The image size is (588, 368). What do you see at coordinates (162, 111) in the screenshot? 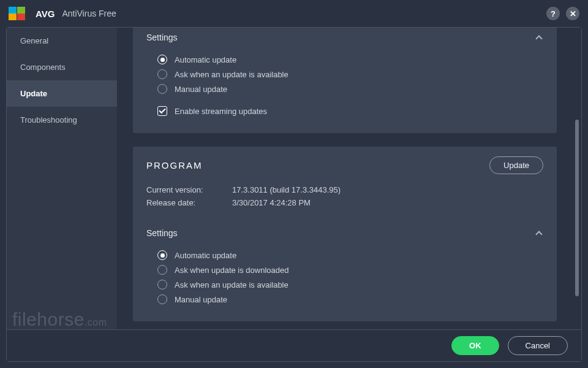
I see `checkbox-icon` at bounding box center [162, 111].